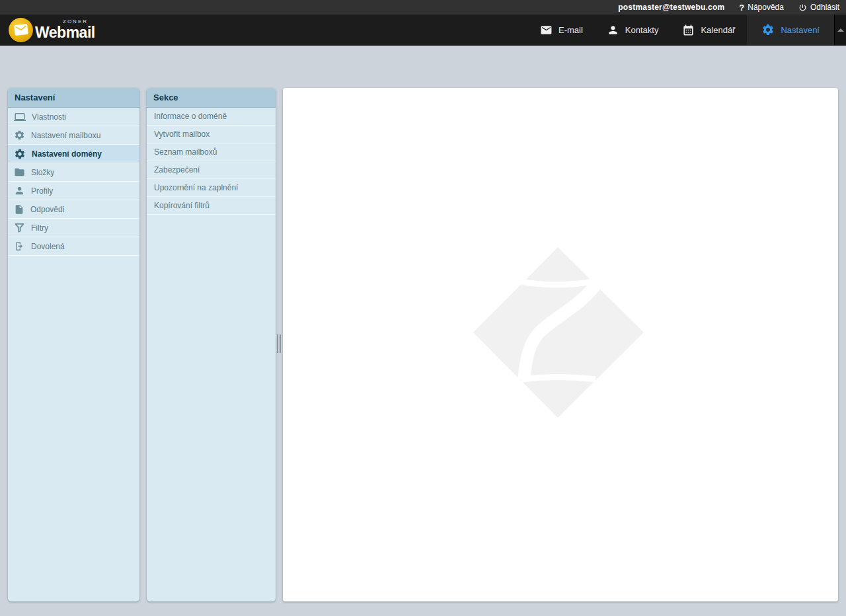  Describe the element at coordinates (74, 98) in the screenshot. I see `settings-panel-title: Nastavení` at that location.